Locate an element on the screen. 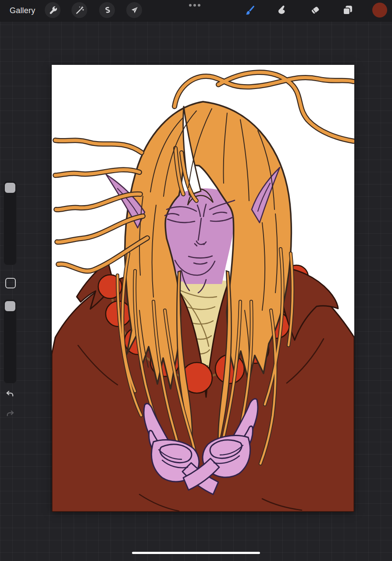 The height and width of the screenshot is (561, 392). gallery-button: Gallery is located at coordinates (22, 11).